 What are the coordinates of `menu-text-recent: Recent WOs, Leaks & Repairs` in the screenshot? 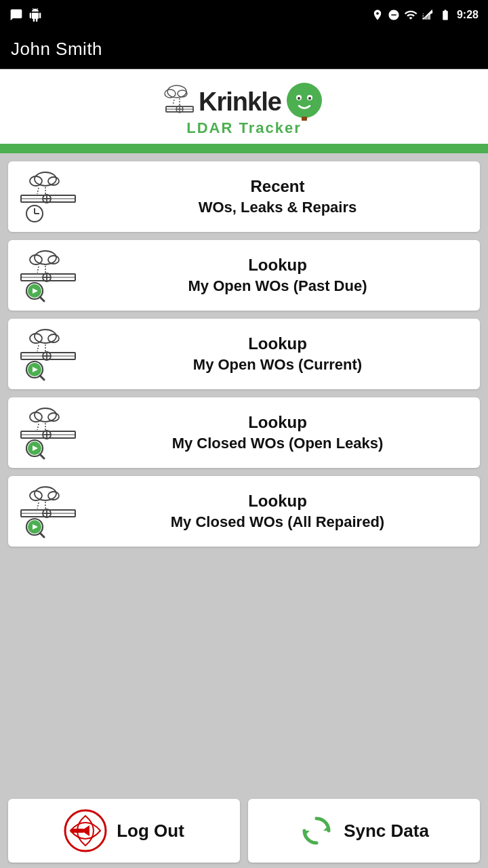 It's located at (278, 197).